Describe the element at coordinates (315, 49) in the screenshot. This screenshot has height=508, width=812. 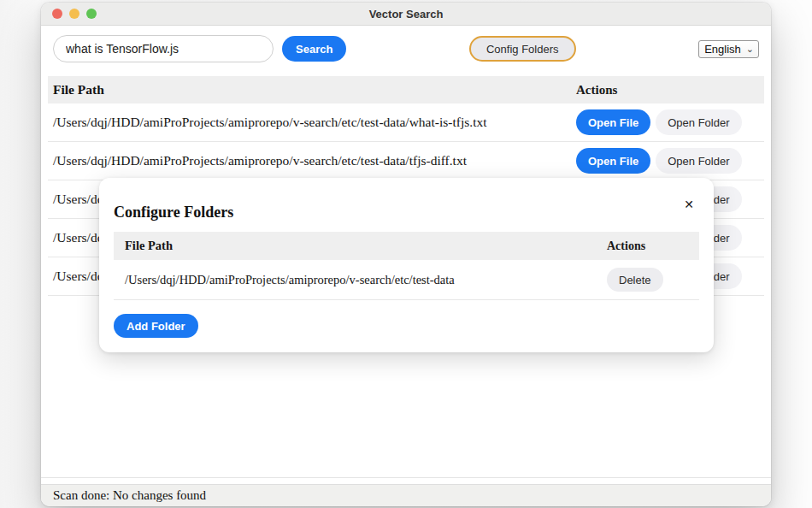
I see `search-button: Search` at that location.